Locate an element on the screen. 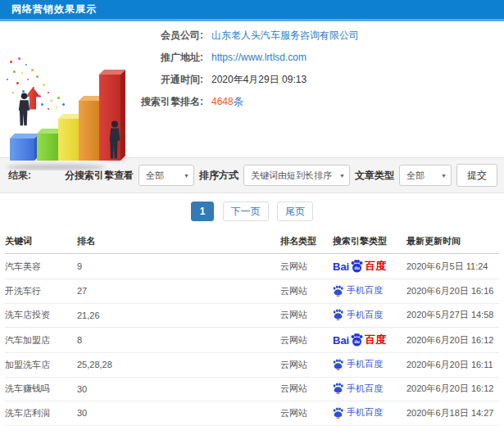 The height and width of the screenshot is (426, 504). update-time-cell: 2020年5月27日 14:58 is located at coordinates (452, 315).